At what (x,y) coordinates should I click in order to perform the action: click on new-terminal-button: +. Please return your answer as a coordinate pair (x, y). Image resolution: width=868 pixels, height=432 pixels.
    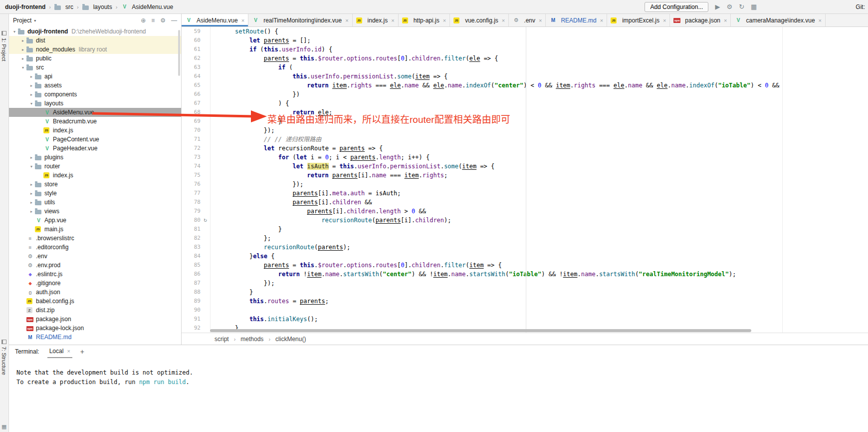
    Looking at the image, I should click on (82, 352).